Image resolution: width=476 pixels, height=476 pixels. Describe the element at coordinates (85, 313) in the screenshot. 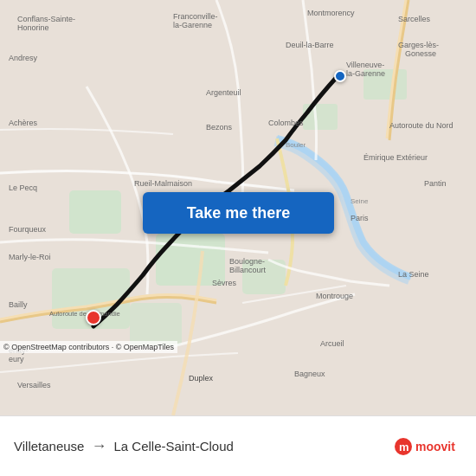

I see `svg-text: Autoroute de Normandie` at that location.